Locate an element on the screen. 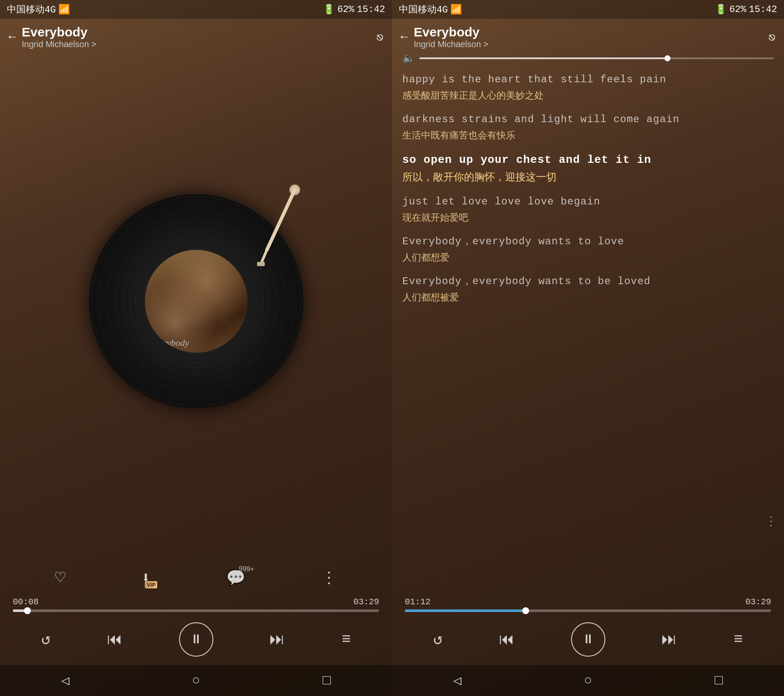  volume-dot is located at coordinates (667, 58).